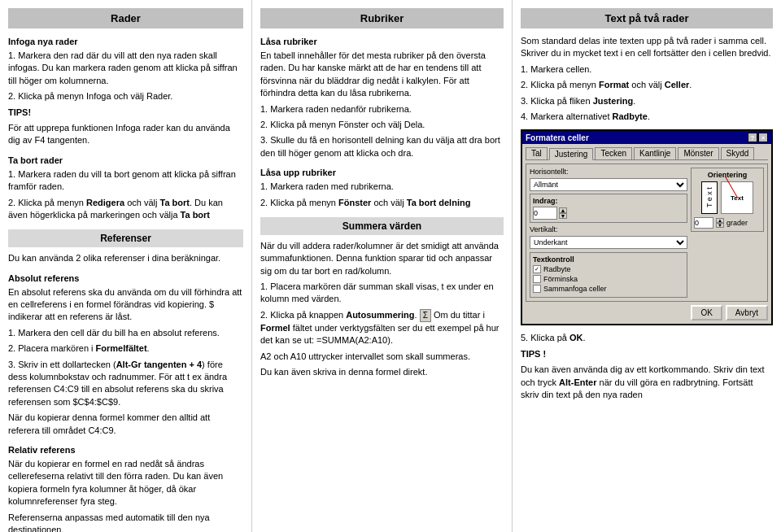 The height and width of the screenshot is (532, 781). Describe the element at coordinates (727, 198) in the screenshot. I see `text-visual: T e x t Text` at that location.